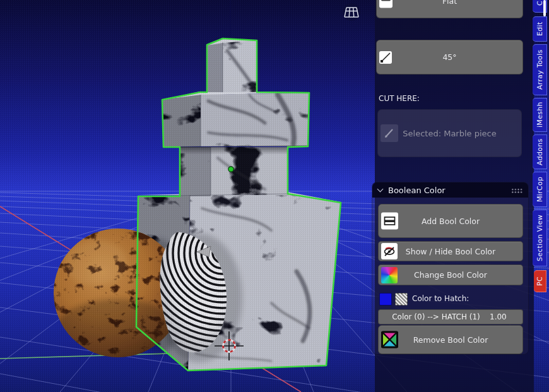  What do you see at coordinates (540, 69) in the screenshot?
I see `tab-array-tools: Array Tools` at bounding box center [540, 69].